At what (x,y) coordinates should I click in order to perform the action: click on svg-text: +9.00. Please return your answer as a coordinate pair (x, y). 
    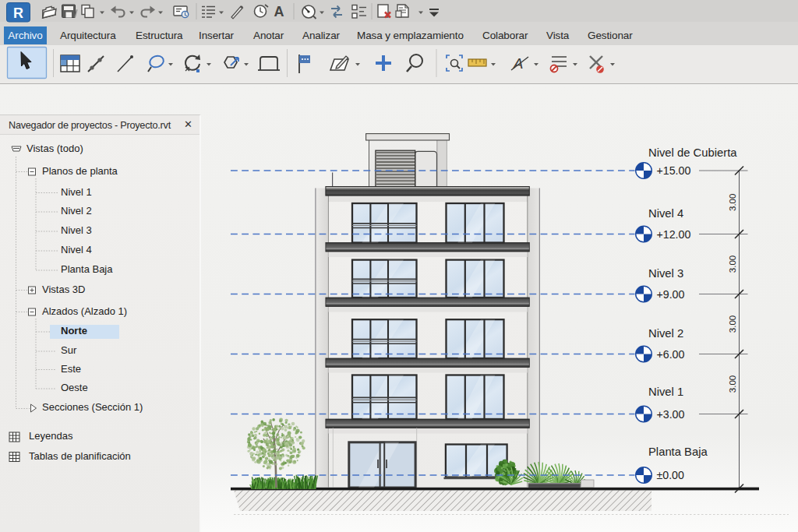
    Looking at the image, I should click on (671, 294).